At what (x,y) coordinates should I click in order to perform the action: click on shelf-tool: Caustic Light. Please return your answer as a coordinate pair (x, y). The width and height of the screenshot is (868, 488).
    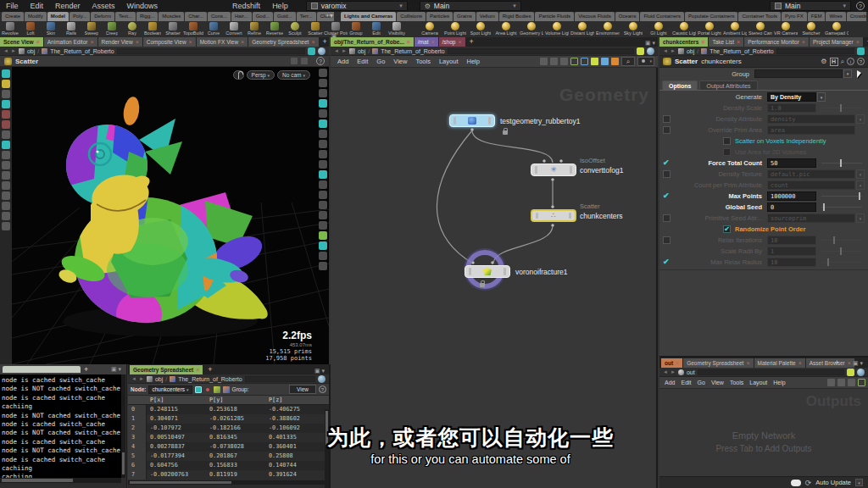
    Looking at the image, I should click on (684, 29).